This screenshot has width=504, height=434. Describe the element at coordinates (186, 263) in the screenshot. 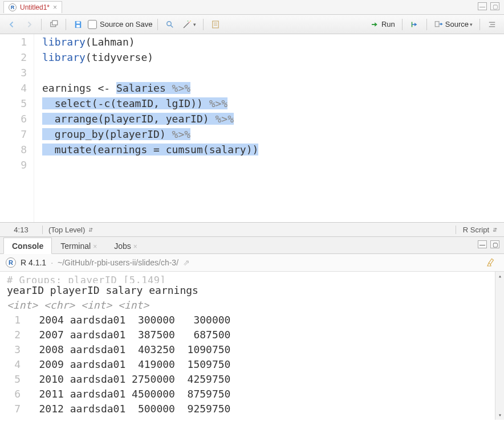

I see `go-to-directory-icon: ⇗` at that location.